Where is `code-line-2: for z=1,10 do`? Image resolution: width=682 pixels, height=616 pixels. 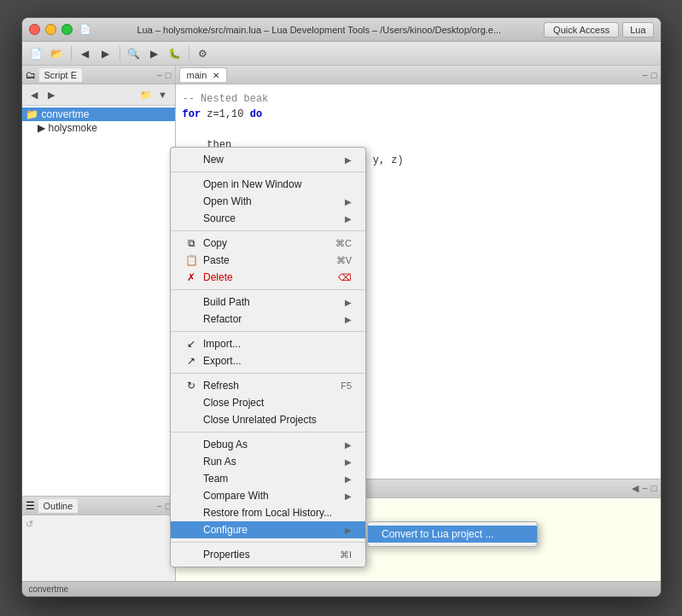
code-line-2: for z=1,10 do is located at coordinates (418, 114).